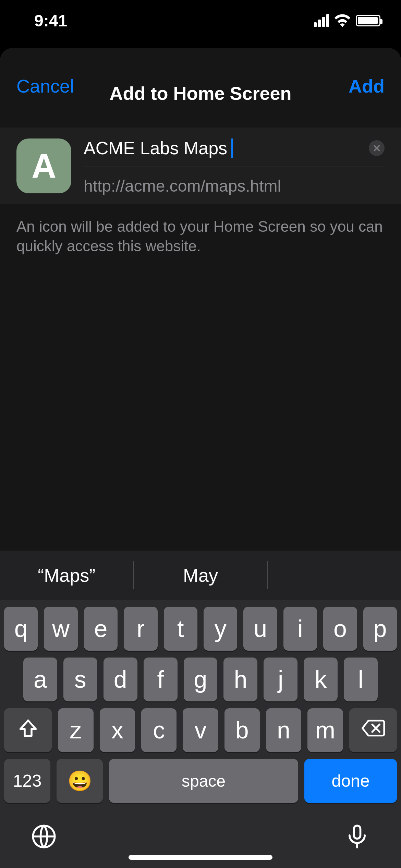 The image size is (401, 868). What do you see at coordinates (200, 676) in the screenshot?
I see `key-row-2: a s d f g h j k l` at bounding box center [200, 676].